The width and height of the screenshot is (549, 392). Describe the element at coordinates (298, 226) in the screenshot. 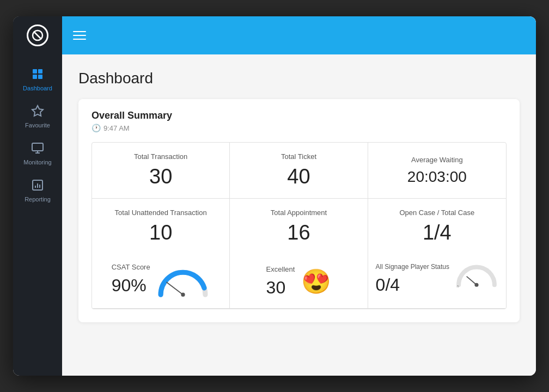

I see `stat-appointment: Total Appointment 16` at that location.